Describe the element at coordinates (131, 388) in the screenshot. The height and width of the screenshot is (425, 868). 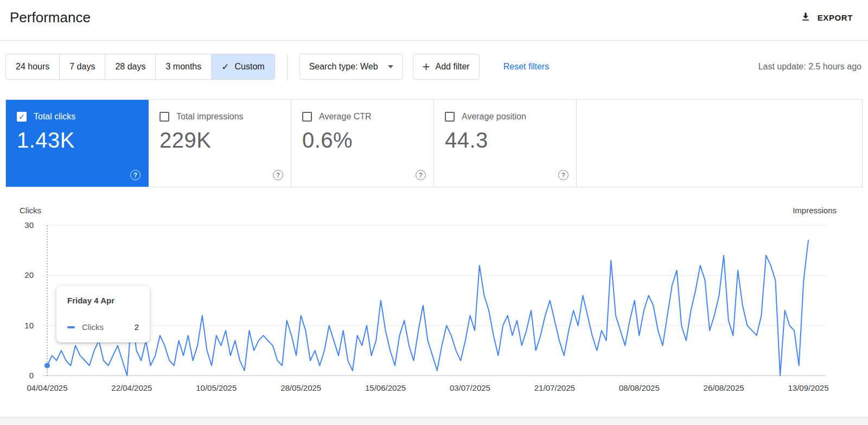
I see `svg-text: 22/04/2025` at that location.